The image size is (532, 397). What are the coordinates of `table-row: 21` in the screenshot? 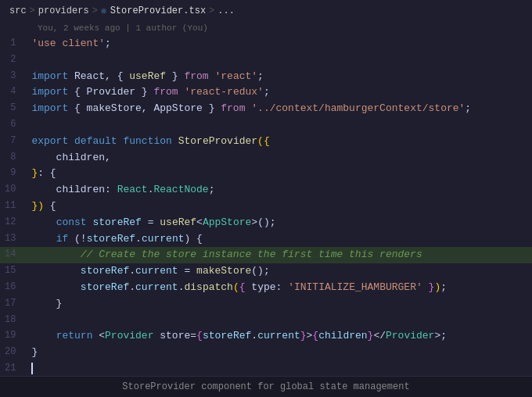 It's located at (266, 369).